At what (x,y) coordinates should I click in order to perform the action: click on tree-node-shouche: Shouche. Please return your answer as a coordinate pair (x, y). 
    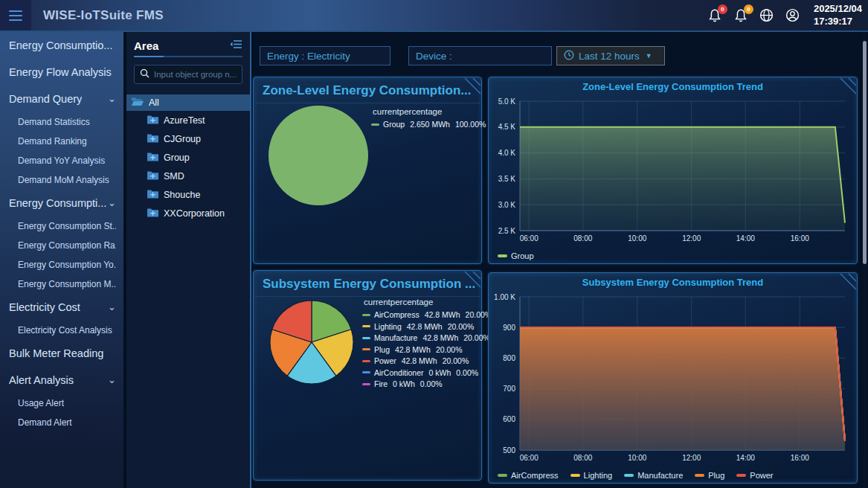
    Looking at the image, I should click on (188, 195).